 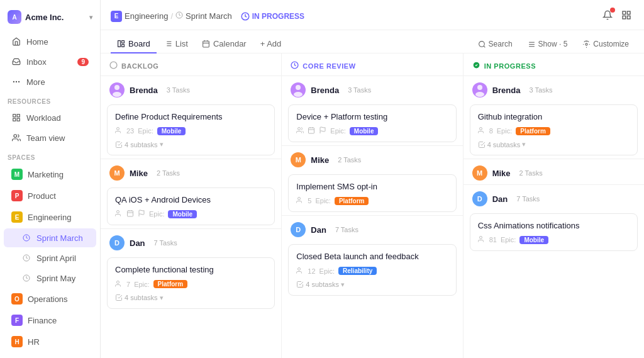 I want to click on backlog-circle-icon, so click(x=113, y=65).